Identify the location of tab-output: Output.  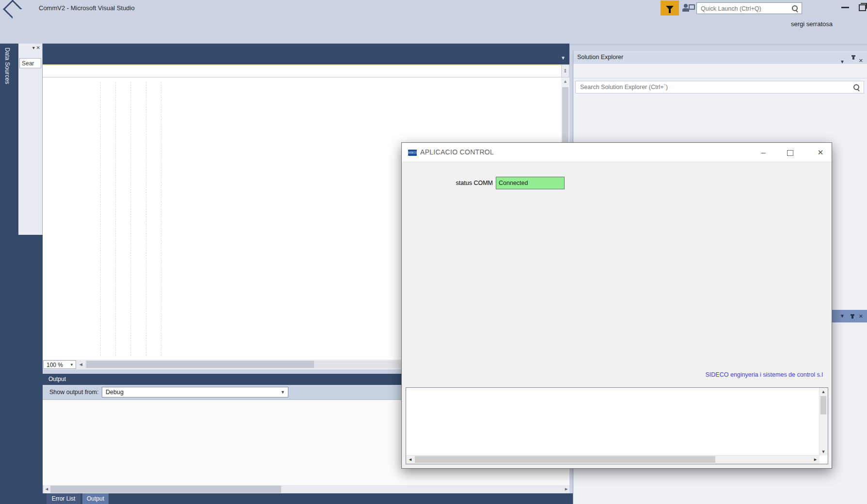
(95, 499).